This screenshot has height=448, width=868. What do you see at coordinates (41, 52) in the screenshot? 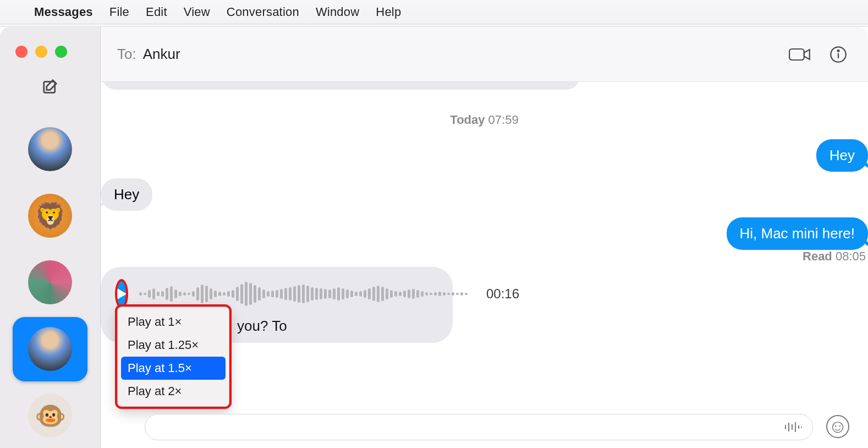
I see `window-controls` at bounding box center [41, 52].